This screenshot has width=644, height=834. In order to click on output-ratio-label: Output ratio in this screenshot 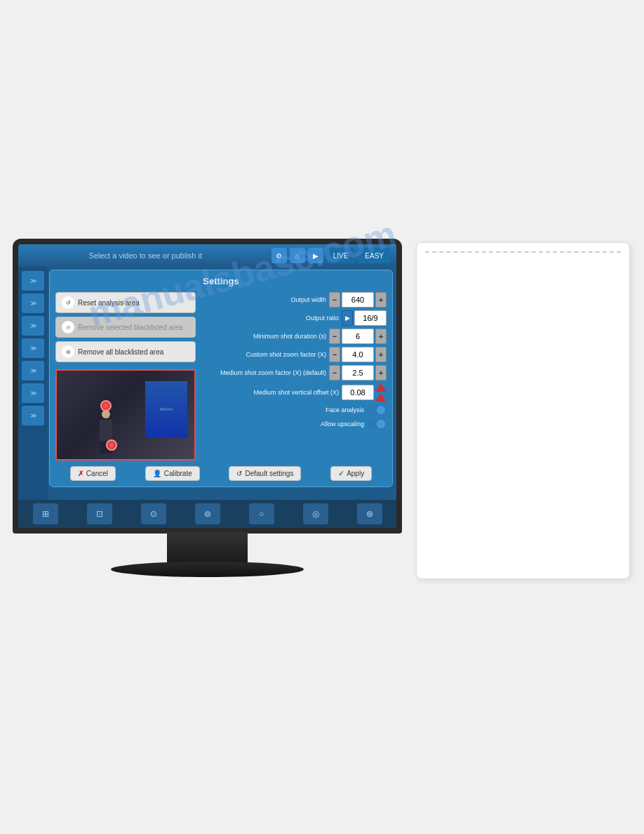, I will do `click(270, 319)`.